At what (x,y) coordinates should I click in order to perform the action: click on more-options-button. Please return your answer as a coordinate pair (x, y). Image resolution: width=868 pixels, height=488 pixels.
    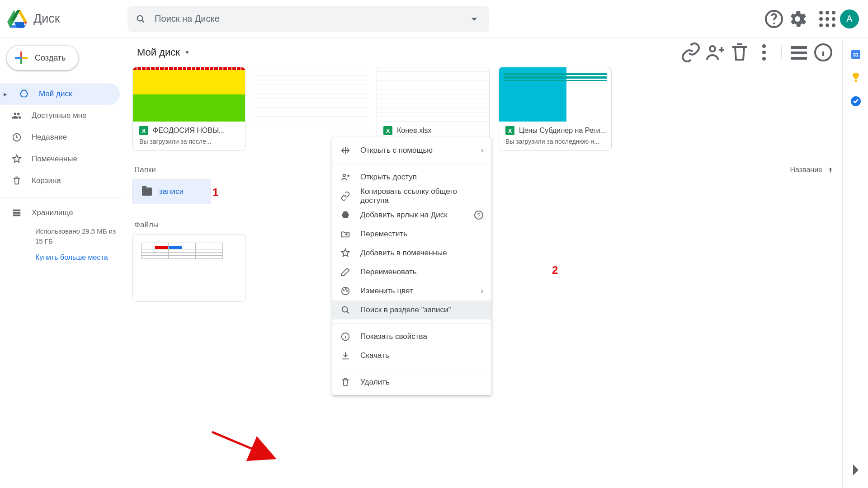
    Looking at the image, I should click on (764, 52).